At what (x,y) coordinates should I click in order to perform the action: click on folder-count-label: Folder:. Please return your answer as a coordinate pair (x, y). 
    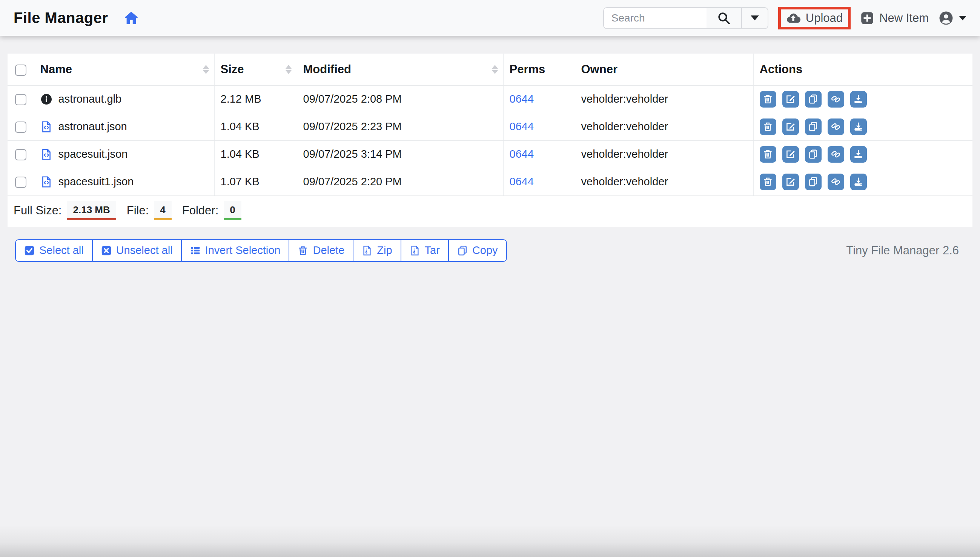
    Looking at the image, I should click on (200, 210).